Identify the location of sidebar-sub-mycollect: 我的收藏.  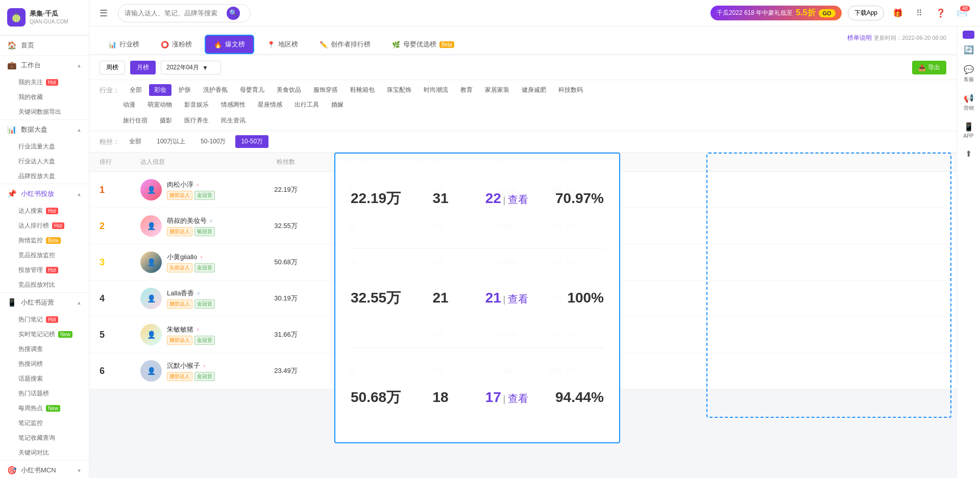
(44, 97).